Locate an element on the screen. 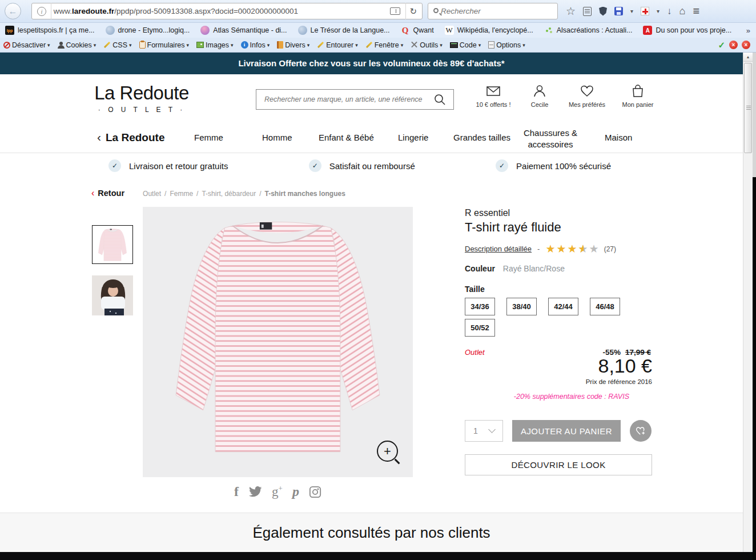  account-user: Cecile is located at coordinates (540, 96).